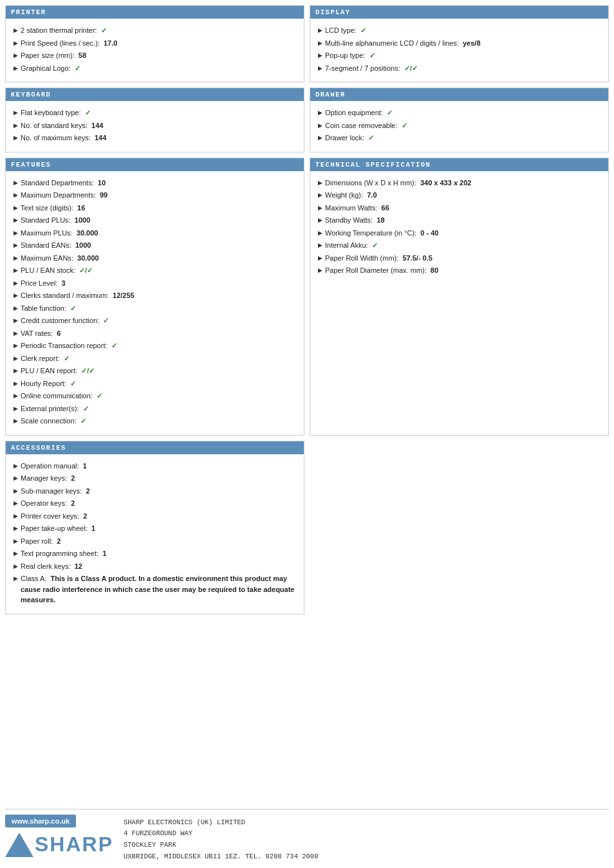 The width and height of the screenshot is (614, 868). I want to click on list-item: ▶ Coin case removeable: ✓, so click(461, 126).